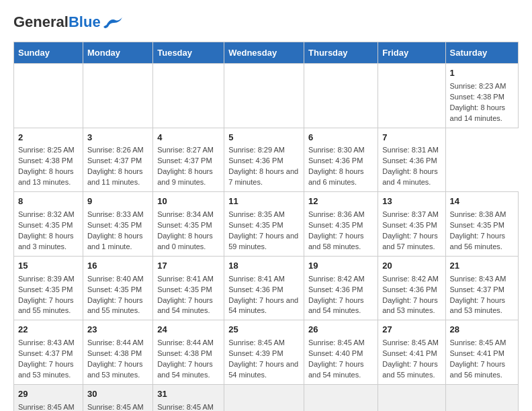 This screenshot has width=532, height=411. What do you see at coordinates (46, 230) in the screenshot?
I see `day-info: Sunrise: 8:32 AMSunset: 4:35 PMDaylight:…` at bounding box center [46, 230].